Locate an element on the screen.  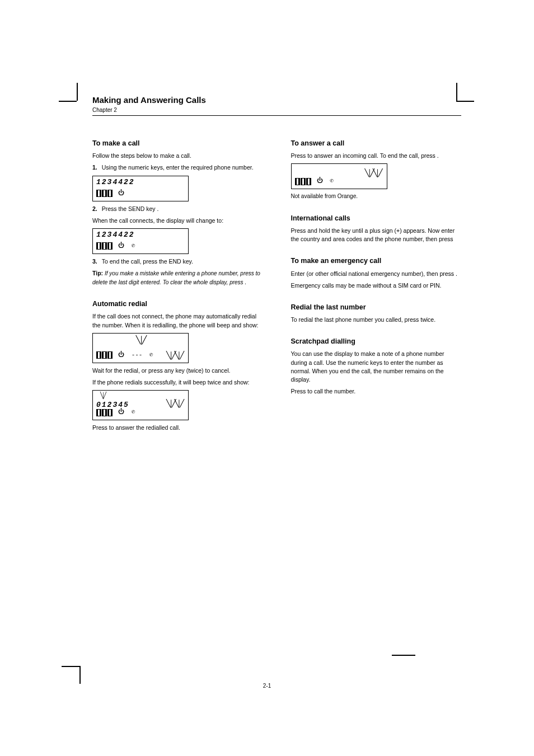
para-last-number: To redial the last phone number you call… is located at coordinates (376, 320).